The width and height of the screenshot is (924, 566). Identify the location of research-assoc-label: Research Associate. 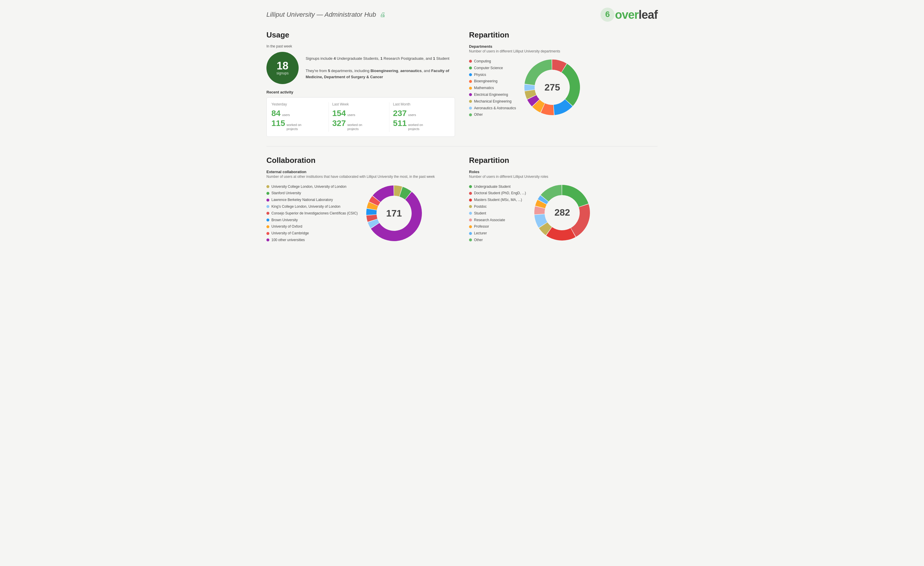
(490, 220).